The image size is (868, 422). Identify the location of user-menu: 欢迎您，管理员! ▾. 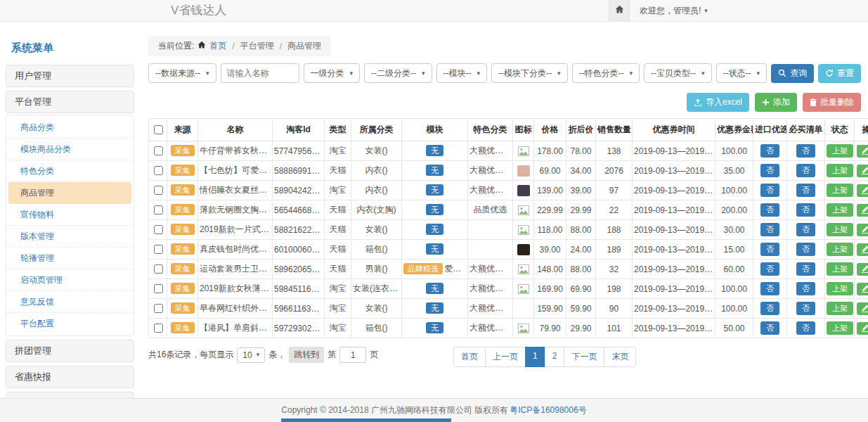
(673, 11).